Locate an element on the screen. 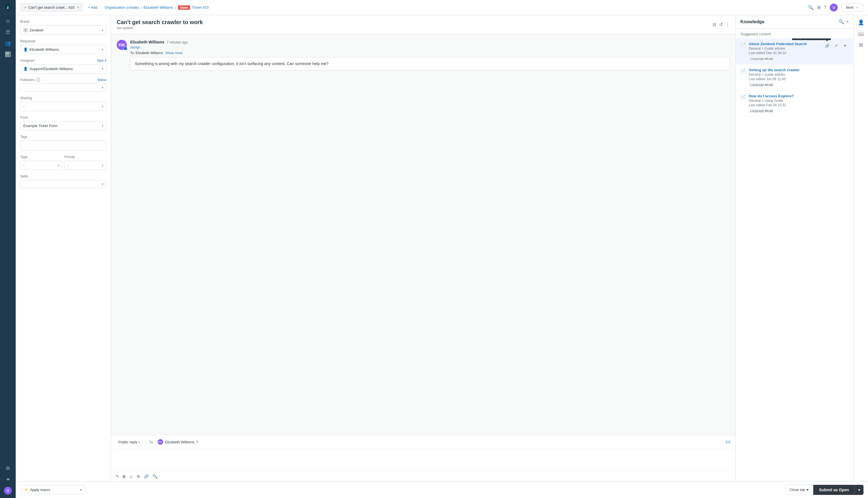  form-value: Example Ticket Form is located at coordinates (40, 126).